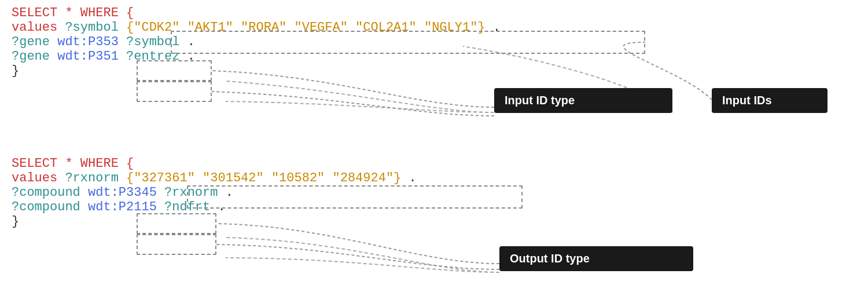 The image size is (868, 303). I want to click on dotted-box-p3345, so click(176, 224).